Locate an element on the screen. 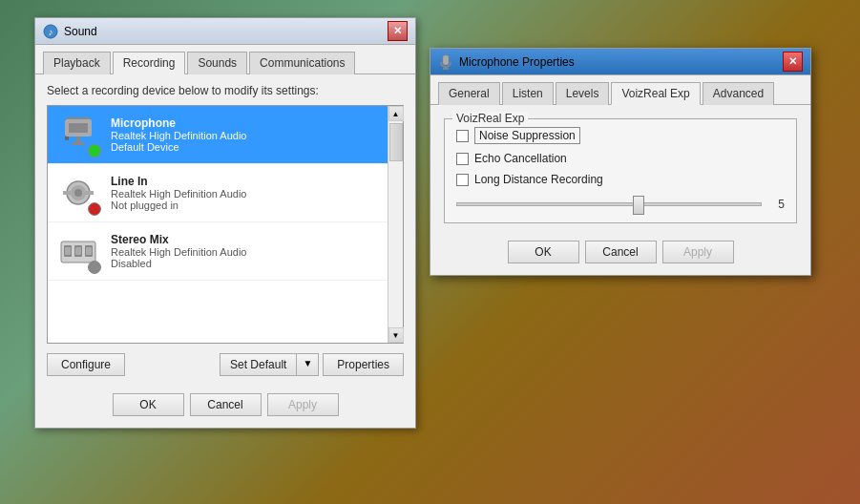  mic-dialog-footer: OK Cancel Apply is located at coordinates (620, 254).